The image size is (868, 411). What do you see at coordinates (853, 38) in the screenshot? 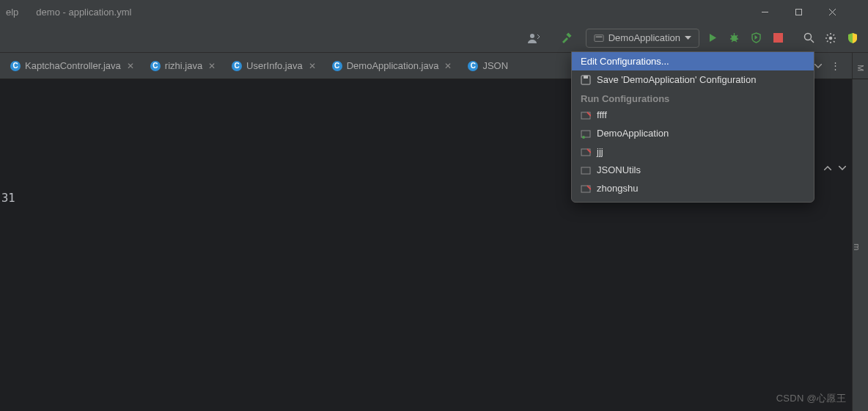
I see `shield-icon` at bounding box center [853, 38].